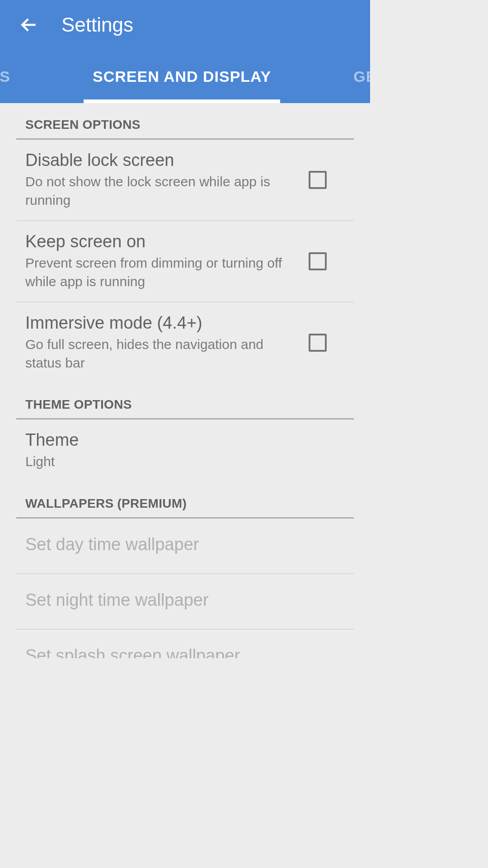 This screenshot has height=868, width=488. Describe the element at coordinates (318, 180) in the screenshot. I see `checkbox-disable-lock-screen` at that location.